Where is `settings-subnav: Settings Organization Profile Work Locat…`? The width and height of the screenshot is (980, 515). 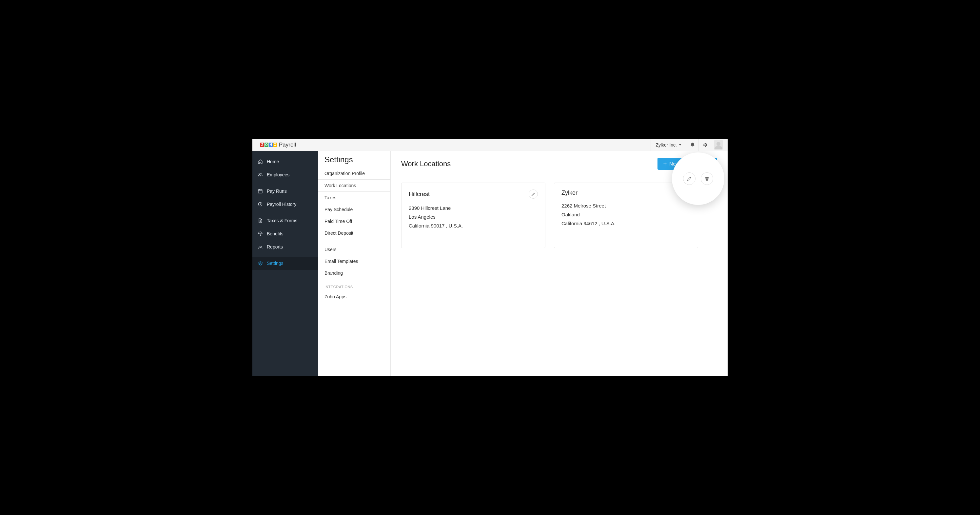 settings-subnav: Settings Organization Profile Work Locat… is located at coordinates (355, 264).